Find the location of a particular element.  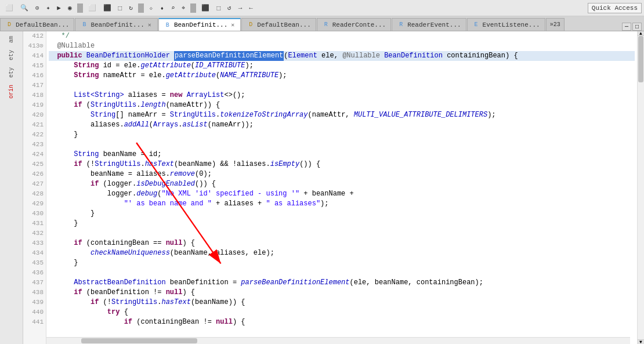

code-type-414: BeanDefinitionHolder is located at coordinates (130, 56).